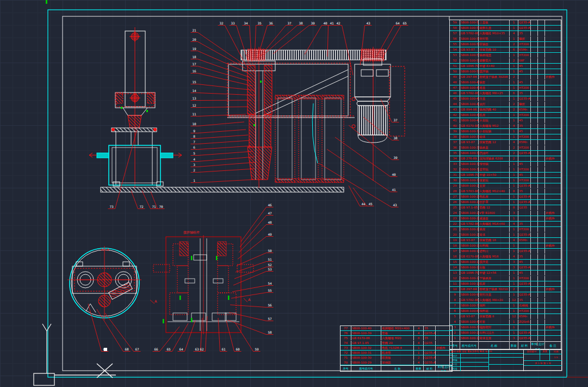  What do you see at coordinates (310, 139) in the screenshot?
I see `drum-sections` at bounding box center [310, 139].